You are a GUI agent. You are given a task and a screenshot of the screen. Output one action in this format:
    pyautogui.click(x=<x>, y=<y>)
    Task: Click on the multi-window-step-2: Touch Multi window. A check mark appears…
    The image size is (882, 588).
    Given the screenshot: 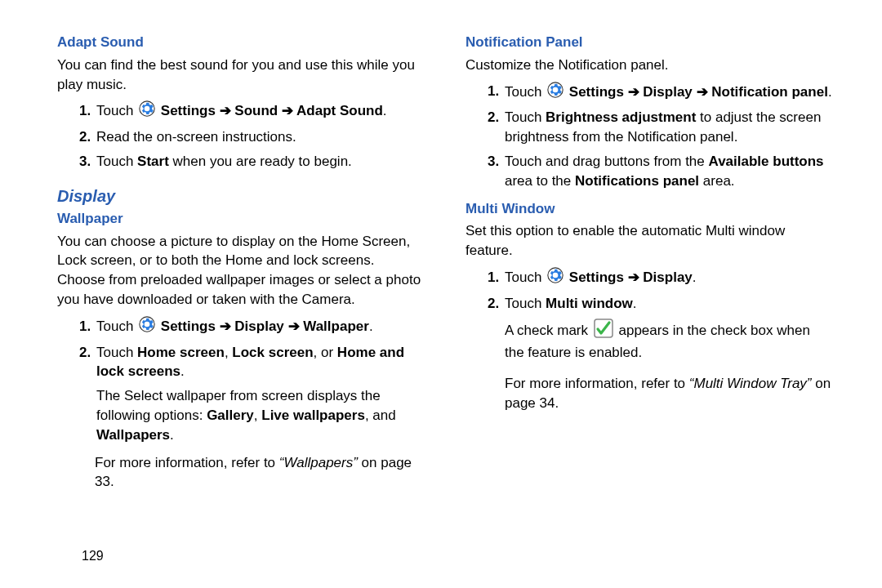 What is the action you would take?
    pyautogui.click(x=668, y=354)
    